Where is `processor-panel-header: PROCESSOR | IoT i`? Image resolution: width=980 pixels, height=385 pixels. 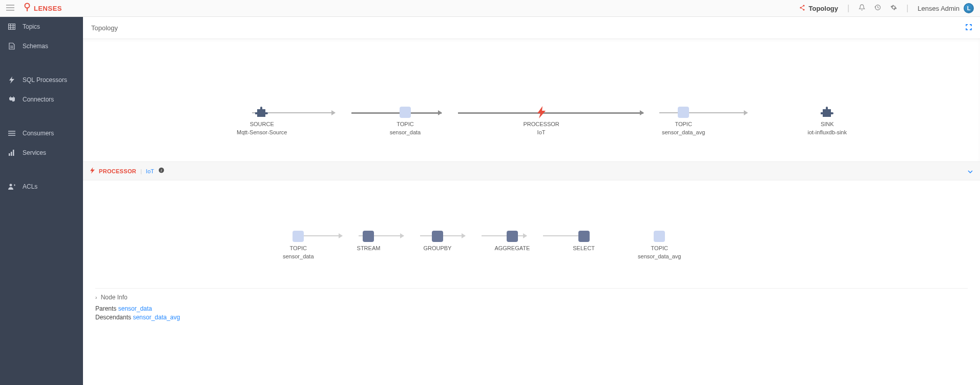
processor-panel-header: PROCESSOR | IoT i is located at coordinates (532, 171).